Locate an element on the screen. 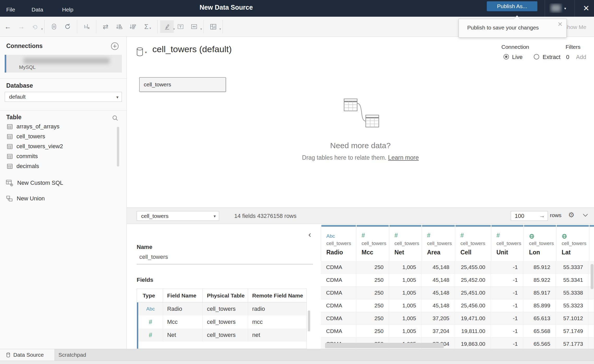  totals-icon: Σ is located at coordinates (146, 27).